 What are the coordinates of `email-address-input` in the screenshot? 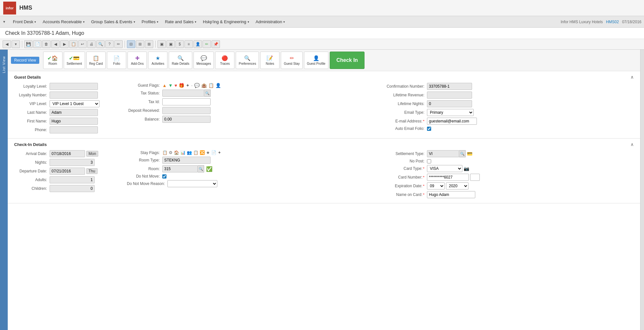 It's located at (452, 121).